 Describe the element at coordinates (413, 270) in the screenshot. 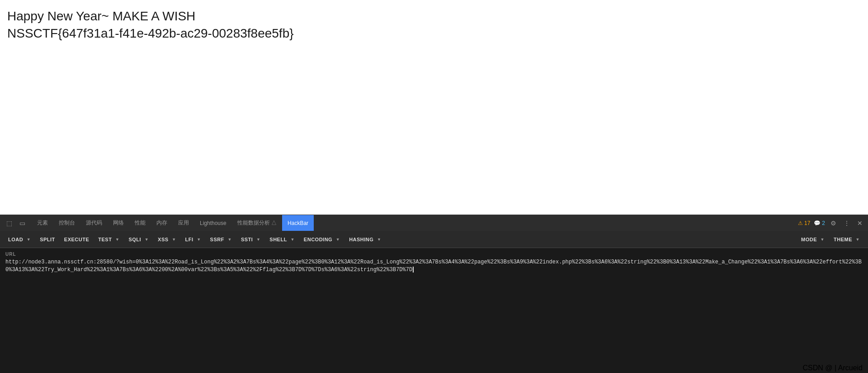

I see `cursor` at that location.